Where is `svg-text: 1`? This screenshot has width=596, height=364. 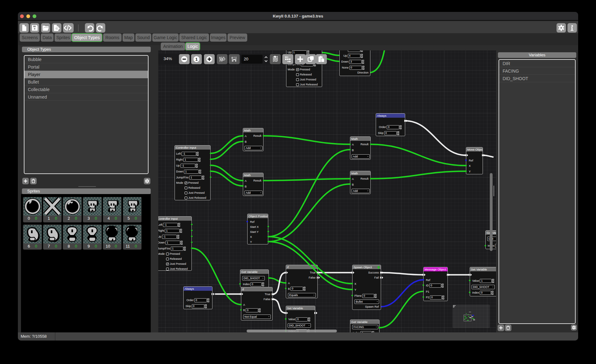 svg-text: 1 is located at coordinates (196, 59).